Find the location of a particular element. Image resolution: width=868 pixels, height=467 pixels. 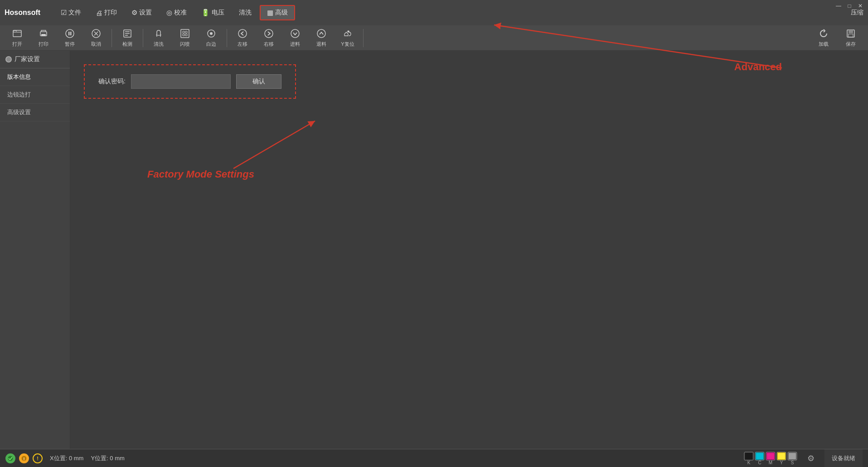

menu-item-clean: 清洗 is located at coordinates (245, 13).